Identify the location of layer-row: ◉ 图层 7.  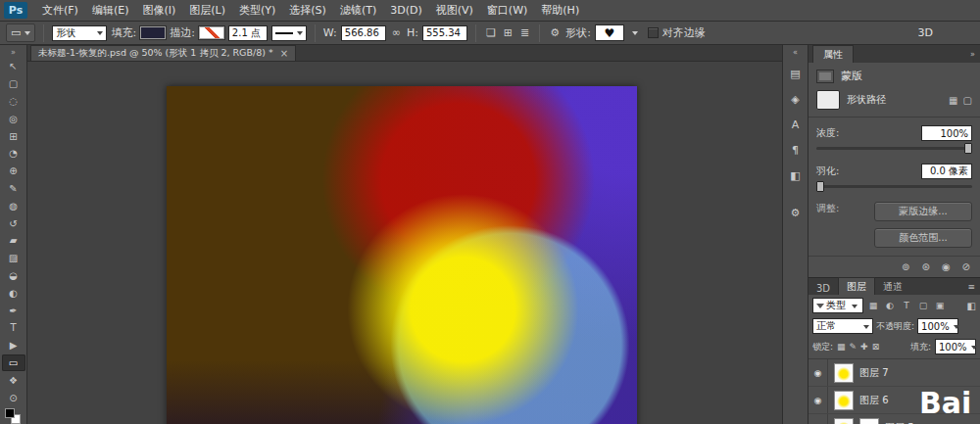
(894, 373).